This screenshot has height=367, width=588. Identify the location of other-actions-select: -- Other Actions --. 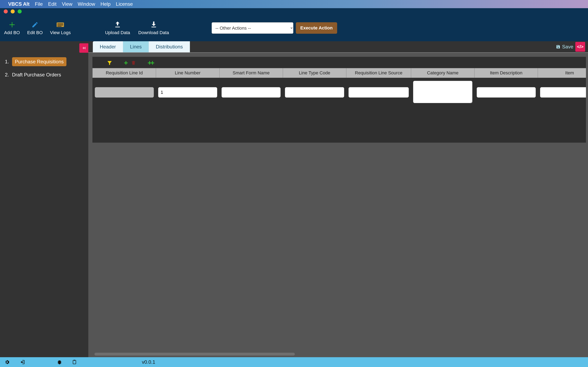
(252, 28).